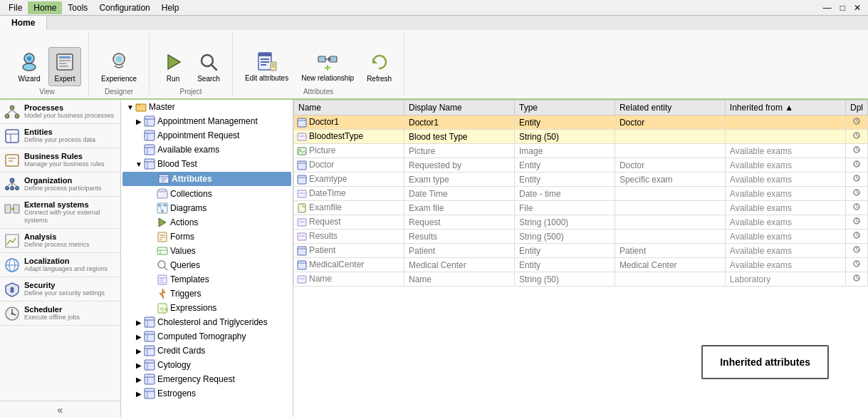 The width and height of the screenshot is (868, 417). What do you see at coordinates (181, 351) in the screenshot?
I see `cc-label: Credit Cards` at bounding box center [181, 351].